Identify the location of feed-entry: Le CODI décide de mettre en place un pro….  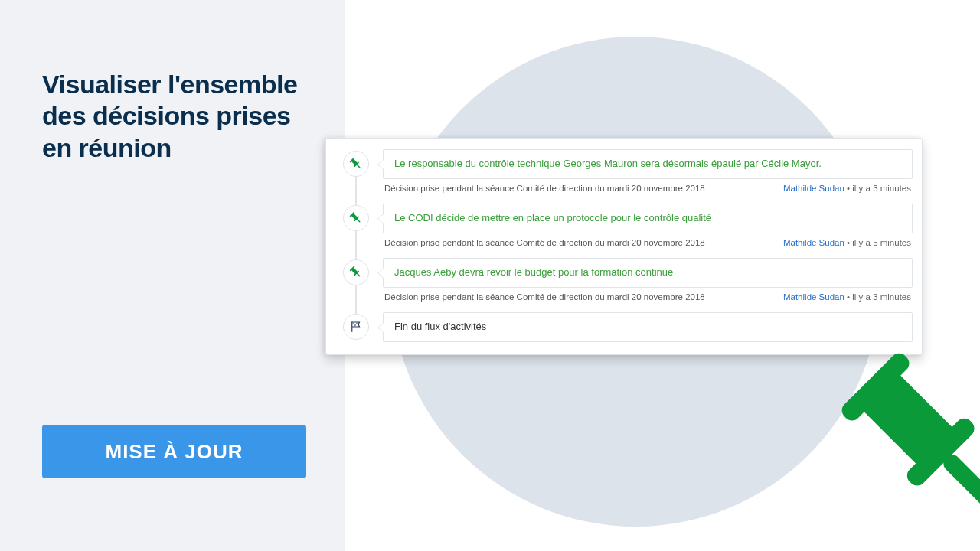
(624, 227).